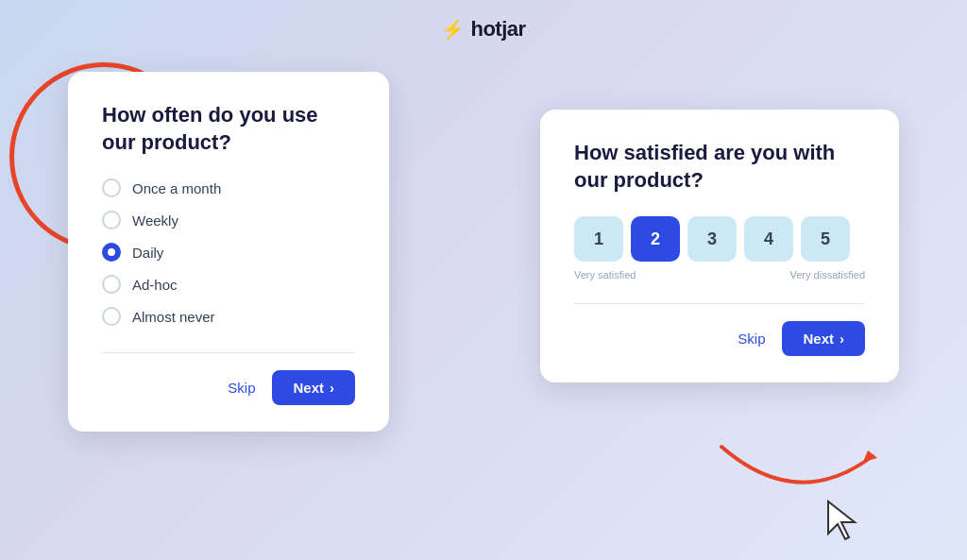 The height and width of the screenshot is (560, 967). I want to click on header: ⚡ hotjar, so click(484, 26).